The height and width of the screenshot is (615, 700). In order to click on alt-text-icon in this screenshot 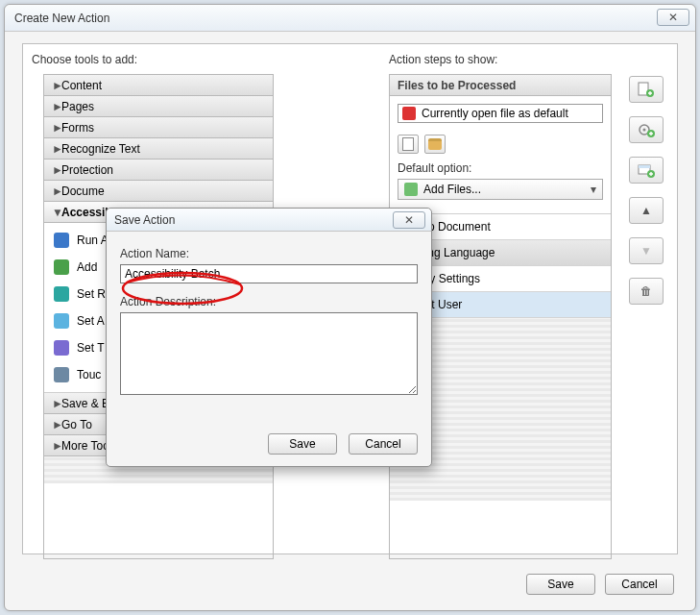, I will do `click(61, 321)`.